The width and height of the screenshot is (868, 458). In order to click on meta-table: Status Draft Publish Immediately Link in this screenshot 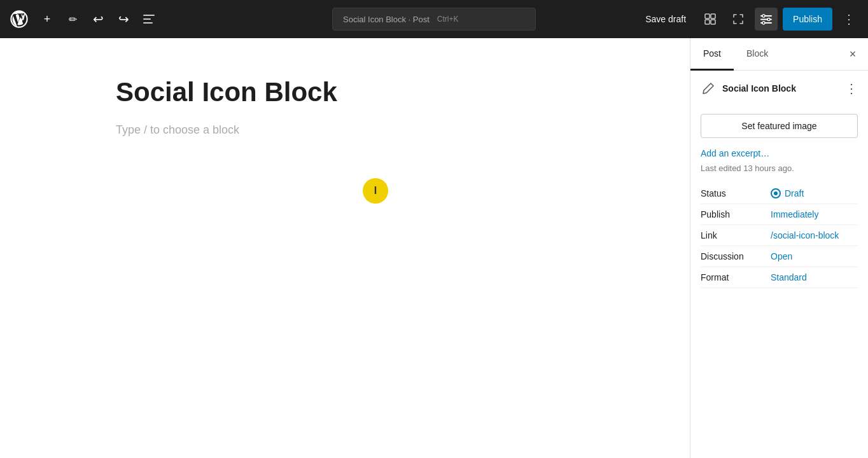, I will do `click(779, 235)`.